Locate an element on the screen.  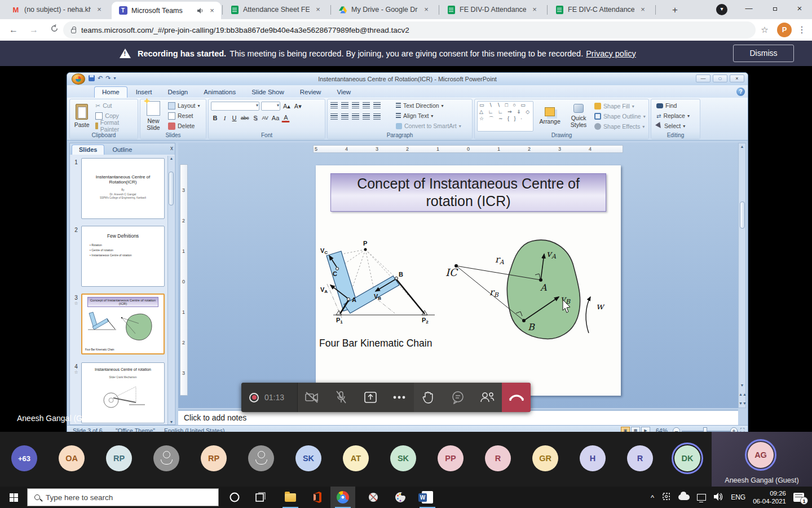
tab-view: View is located at coordinates (344, 93).